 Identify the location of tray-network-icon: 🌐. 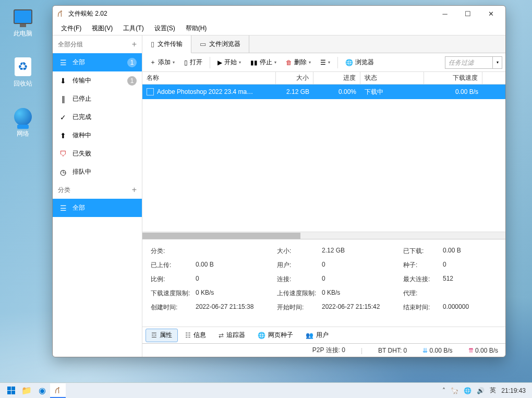
(467, 391).